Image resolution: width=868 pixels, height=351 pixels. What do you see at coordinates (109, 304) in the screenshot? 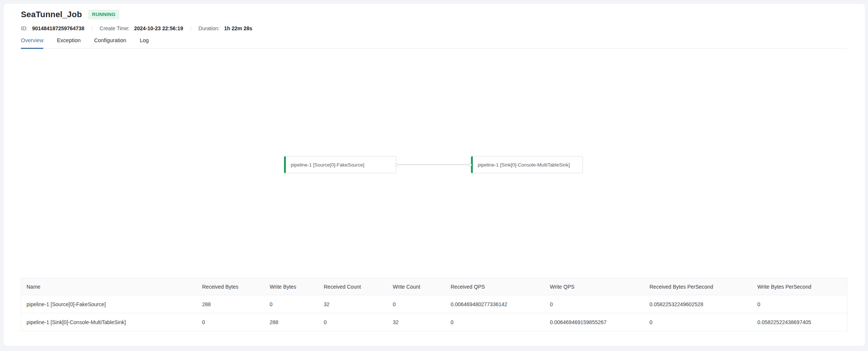
I see `table-cell: pipeline-1 [Source[0]-FakeSource]` at bounding box center [109, 304].